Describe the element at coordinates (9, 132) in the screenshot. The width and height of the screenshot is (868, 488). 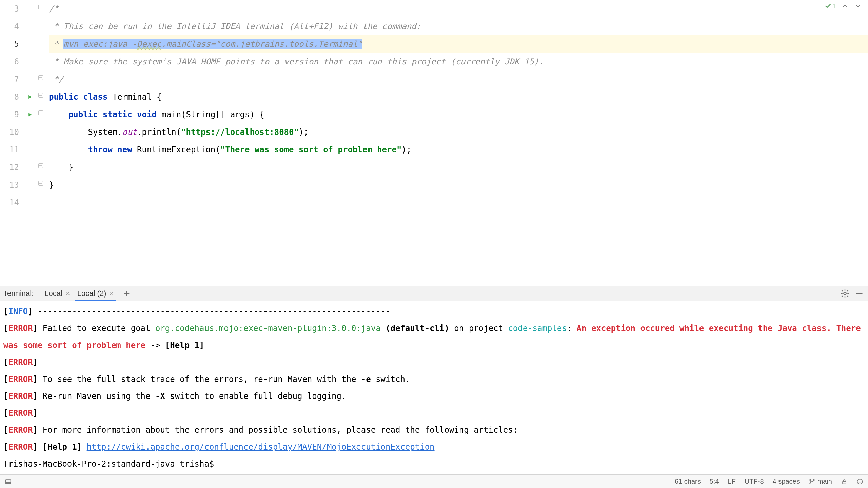
I see `line-number: 10` at that location.